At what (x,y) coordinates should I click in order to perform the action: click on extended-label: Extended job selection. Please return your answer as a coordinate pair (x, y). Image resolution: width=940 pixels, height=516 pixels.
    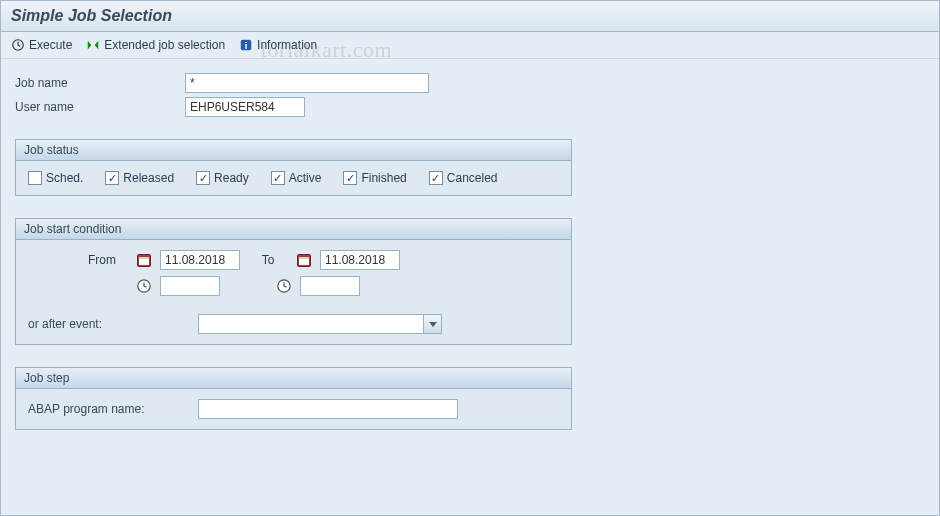
    Looking at the image, I should click on (164, 45).